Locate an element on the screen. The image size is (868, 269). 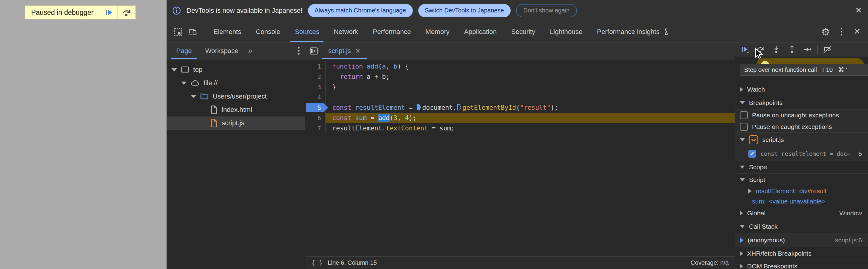
breakpoint-group-scriptjs: <> script.js is located at coordinates (801, 140).